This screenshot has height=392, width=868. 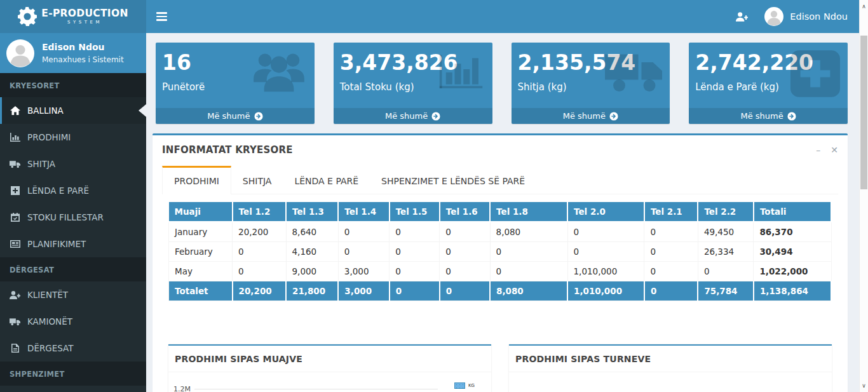 What do you see at coordinates (864, 196) in the screenshot?
I see `vertical-scrollbar: ∧ ∨` at bounding box center [864, 196].